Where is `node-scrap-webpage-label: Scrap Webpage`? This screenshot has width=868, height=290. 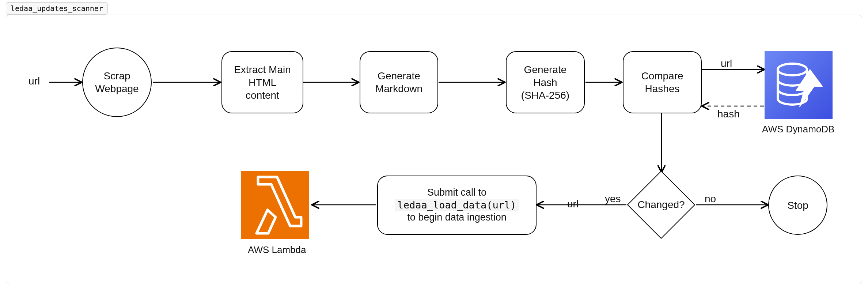 node-scrap-webpage-label: Scrap Webpage is located at coordinates (117, 82).